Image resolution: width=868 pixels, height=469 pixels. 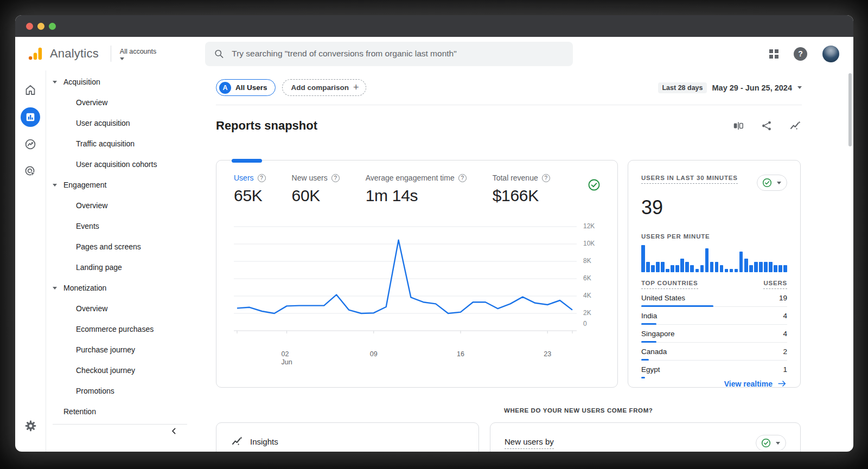 What do you see at coordinates (434, 54) in the screenshot?
I see `app-header: Analytics All accounts ?` at bounding box center [434, 54].